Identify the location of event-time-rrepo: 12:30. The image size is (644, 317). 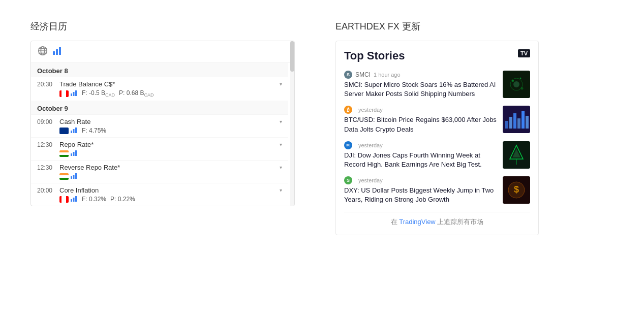
(46, 168).